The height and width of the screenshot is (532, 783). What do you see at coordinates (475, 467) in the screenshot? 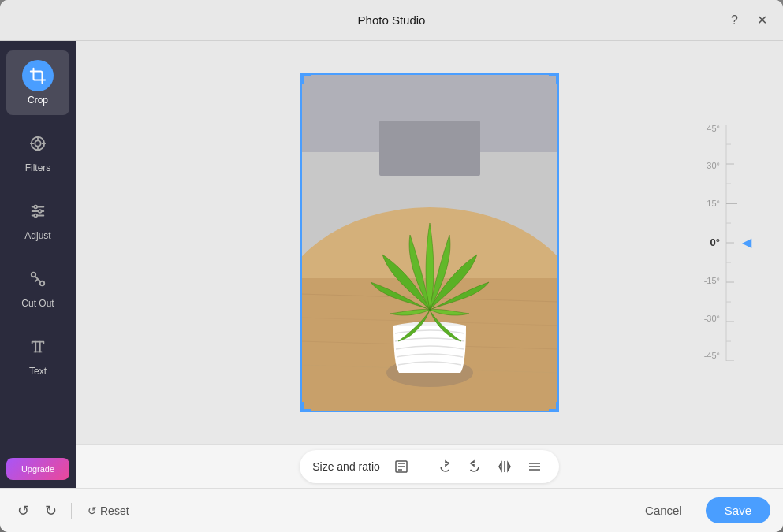
I see `rotate-ccw-icon` at bounding box center [475, 467].